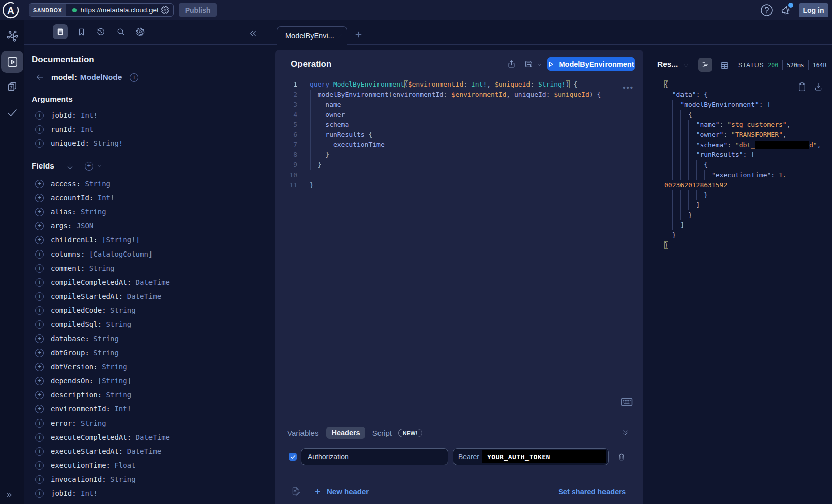 The height and width of the screenshot is (504, 832). Describe the element at coordinates (125, 465) in the screenshot. I see `field-type: Float` at that location.